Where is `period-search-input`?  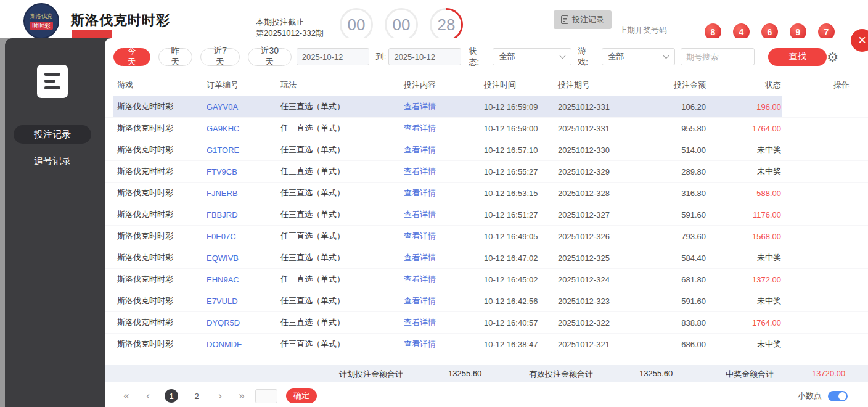
period-search-input is located at coordinates (718, 57).